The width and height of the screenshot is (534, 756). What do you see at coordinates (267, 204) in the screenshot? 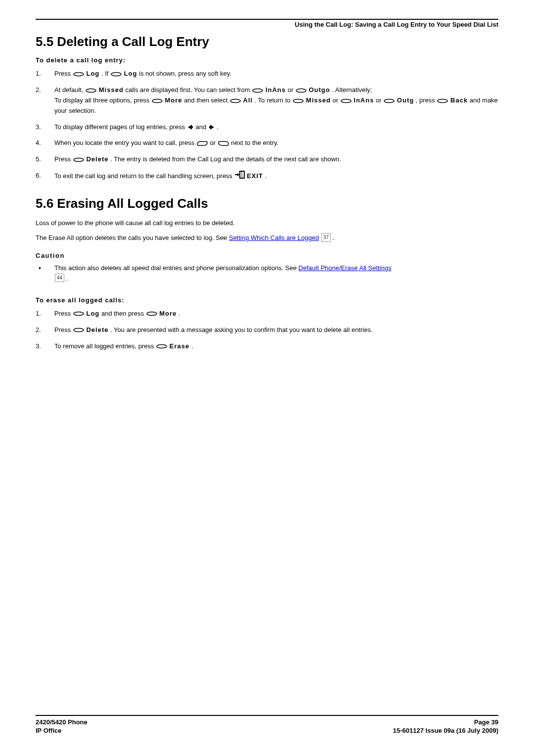
I see `heading-5-6: 5.6 Erasing All Logged Calls` at bounding box center [267, 204].